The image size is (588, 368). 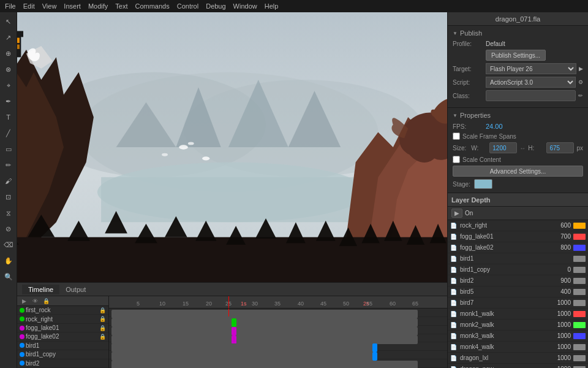 What do you see at coordinates (9, 261) in the screenshot?
I see `hand-tool: ✋` at bounding box center [9, 261].